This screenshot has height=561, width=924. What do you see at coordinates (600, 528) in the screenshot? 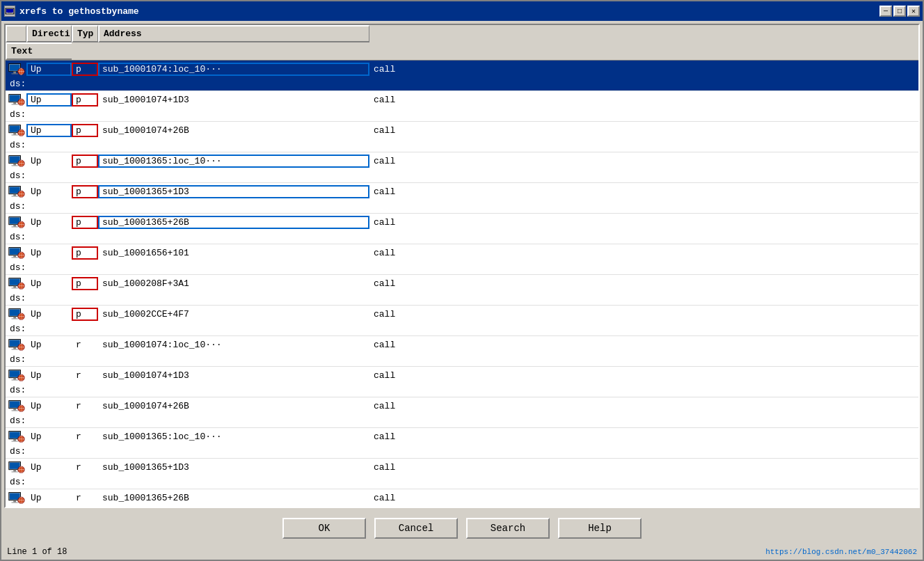
I see `help-button: Help` at bounding box center [600, 528].